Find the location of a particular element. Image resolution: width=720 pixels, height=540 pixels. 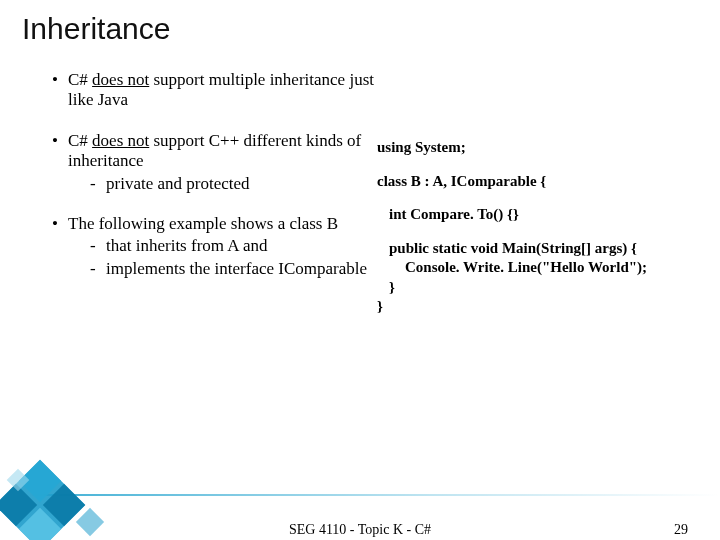

sub-bullet: - private and protected is located at coordinates (234, 184).